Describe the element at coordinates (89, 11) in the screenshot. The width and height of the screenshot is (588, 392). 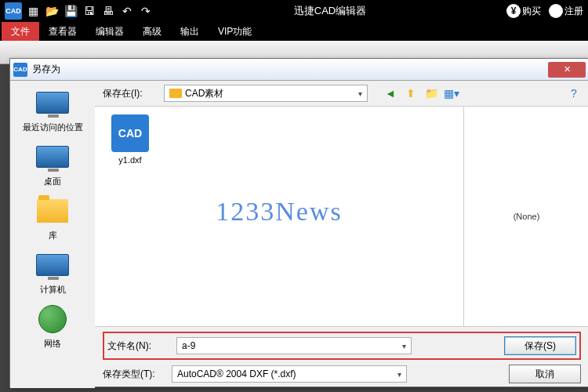
I see `saveas-icon: 🖫` at that location.